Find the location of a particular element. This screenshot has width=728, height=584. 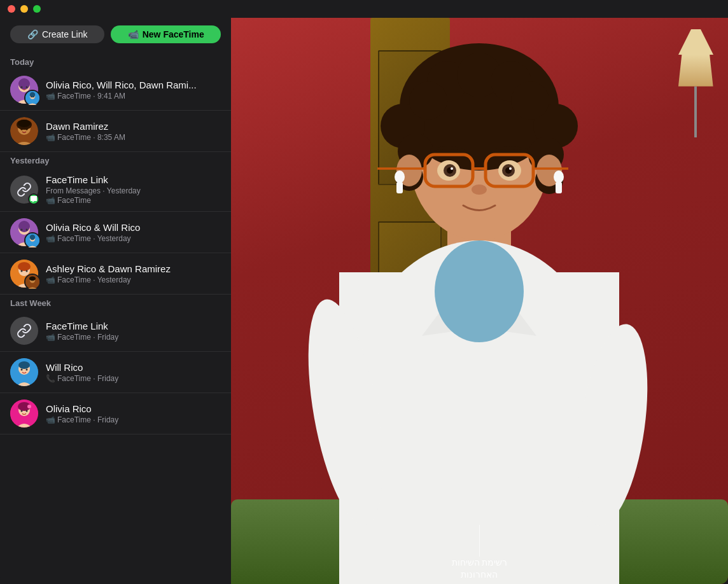

traffic-lights is located at coordinates (24, 9).